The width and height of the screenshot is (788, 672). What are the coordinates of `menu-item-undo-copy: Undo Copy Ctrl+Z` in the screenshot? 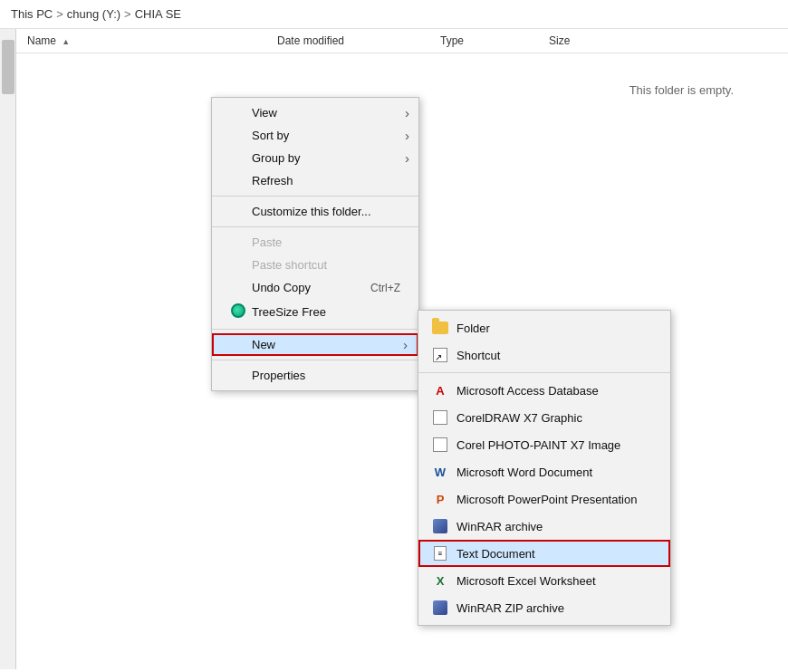 It's located at (315, 288).